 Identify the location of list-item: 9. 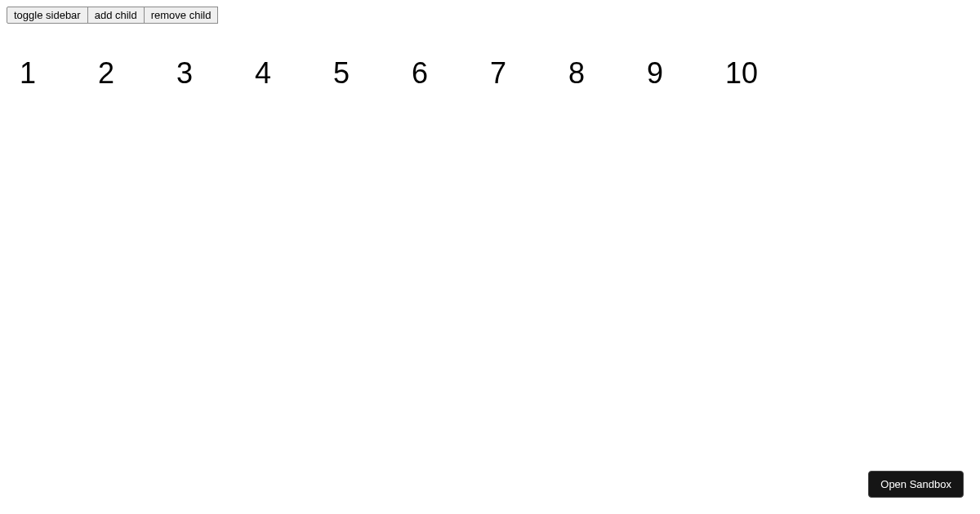
(686, 73).